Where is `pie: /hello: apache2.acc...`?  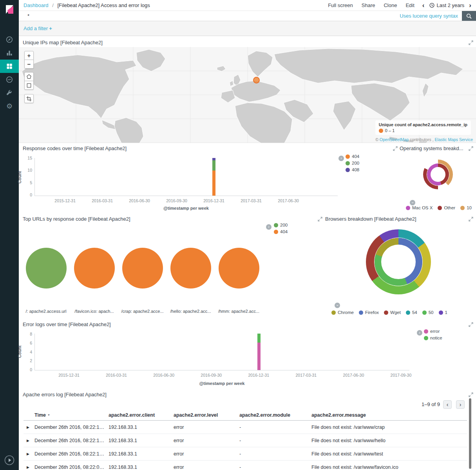 pie: /hello: apache2.acc... is located at coordinates (190, 281).